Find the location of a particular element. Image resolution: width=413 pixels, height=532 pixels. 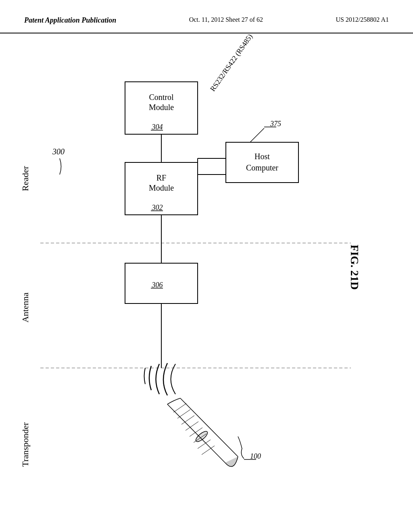

ref-300-bracket is located at coordinates (60, 166).